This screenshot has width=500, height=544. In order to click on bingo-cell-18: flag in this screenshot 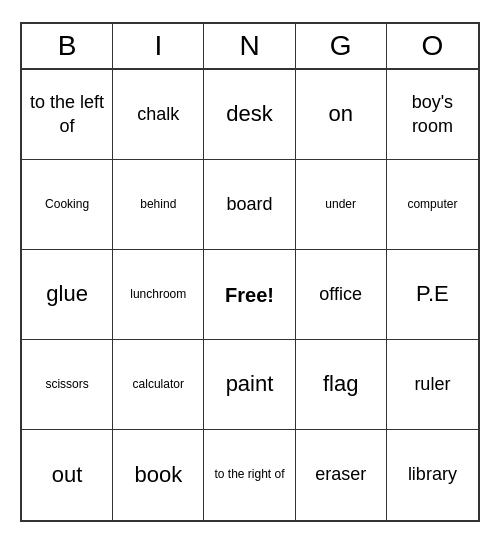, I will do `click(342, 385)`.